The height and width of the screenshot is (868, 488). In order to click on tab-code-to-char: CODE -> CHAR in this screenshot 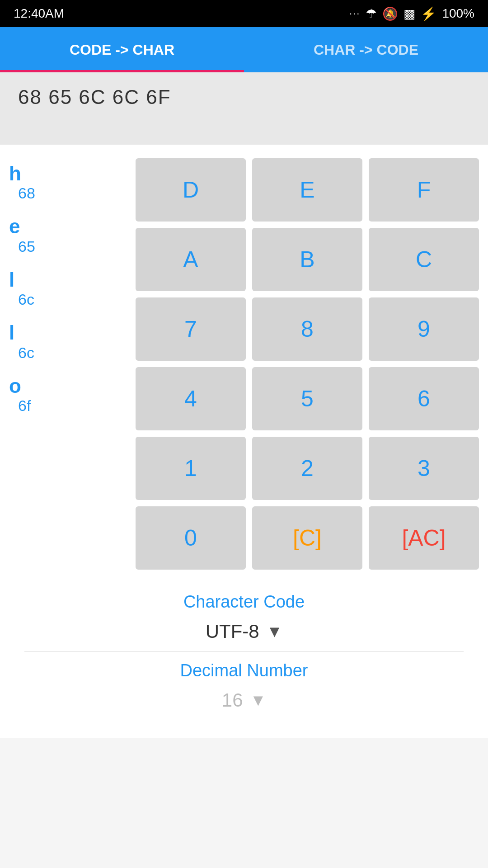, I will do `click(122, 50)`.